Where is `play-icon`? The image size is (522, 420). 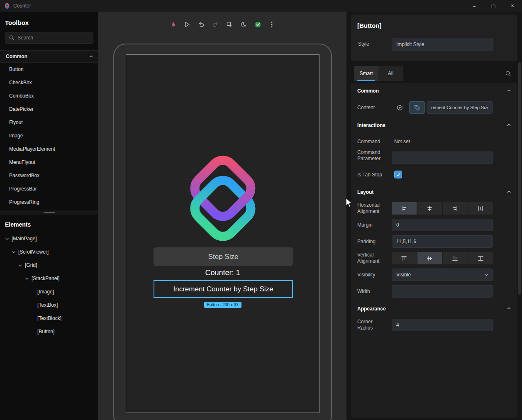
play-icon is located at coordinates (187, 24).